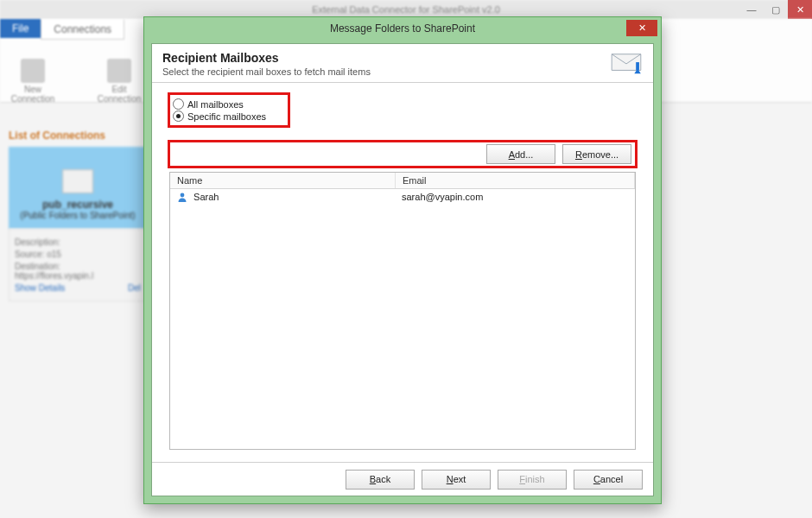  What do you see at coordinates (752, 9) in the screenshot?
I see `bg-minimize-button: —` at bounding box center [752, 9].